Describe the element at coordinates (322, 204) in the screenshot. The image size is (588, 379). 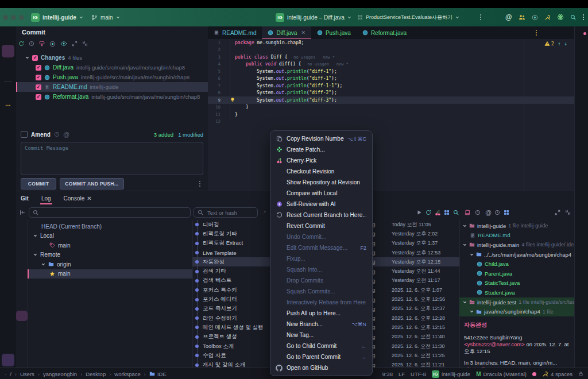
I see `menu-item-self-review-with-ai: Self-Review with AI` at that location.